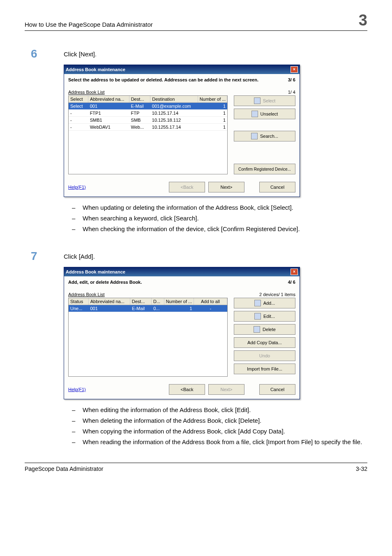  I want to click on search-button: Search..., so click(265, 136).